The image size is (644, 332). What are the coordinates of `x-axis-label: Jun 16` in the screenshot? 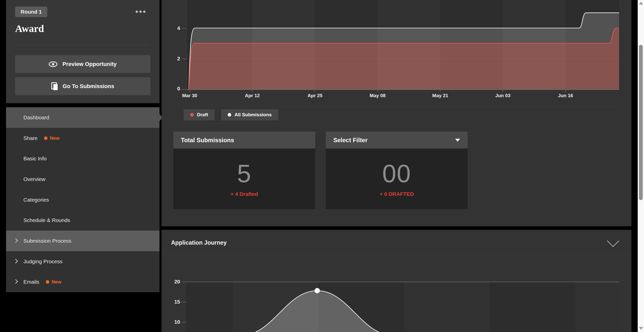 It's located at (566, 96).